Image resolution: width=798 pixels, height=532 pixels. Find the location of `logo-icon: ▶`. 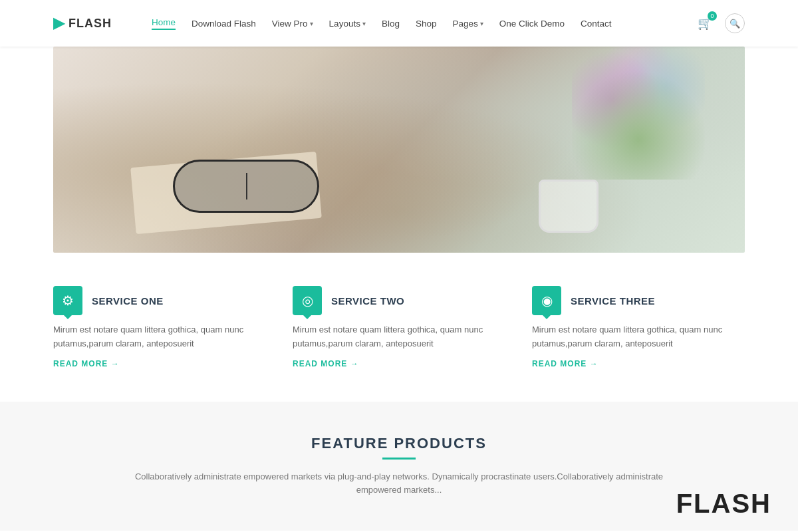

logo-icon: ▶ is located at coordinates (59, 23).